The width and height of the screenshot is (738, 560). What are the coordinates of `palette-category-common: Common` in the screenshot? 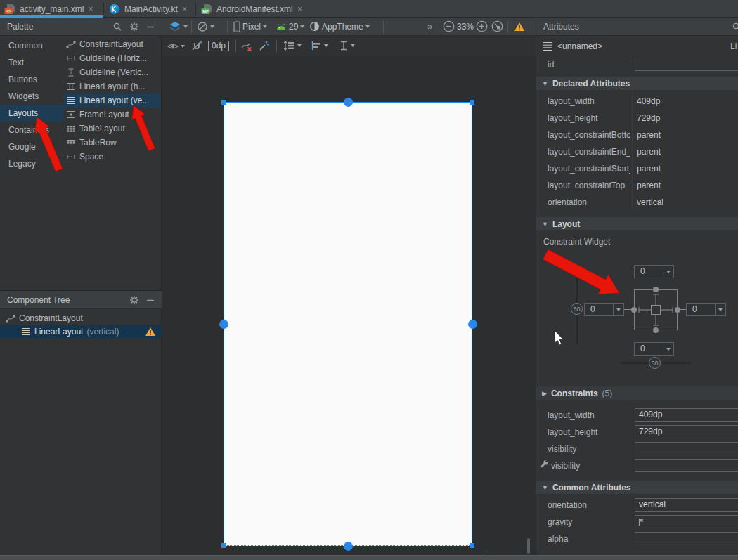 It's located at (32, 46).